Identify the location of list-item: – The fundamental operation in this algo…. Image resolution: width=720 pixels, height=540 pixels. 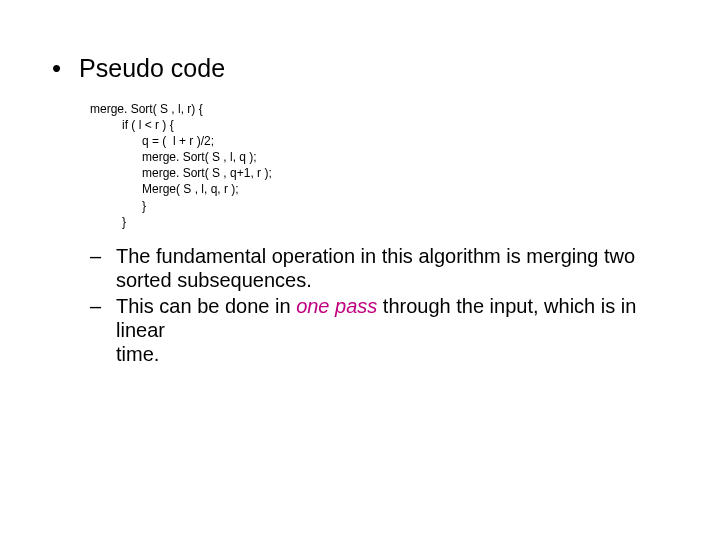
(386, 268).